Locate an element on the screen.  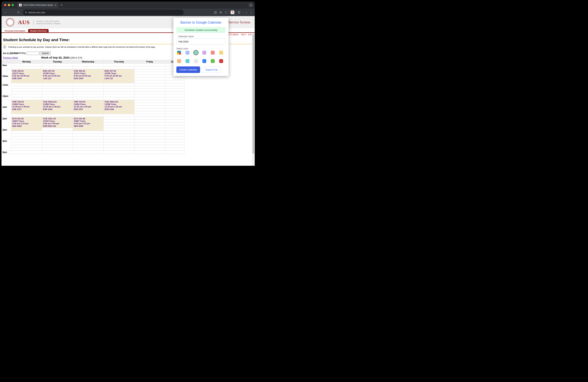
week-counter: (159 of 174) is located at coordinates (76, 58).